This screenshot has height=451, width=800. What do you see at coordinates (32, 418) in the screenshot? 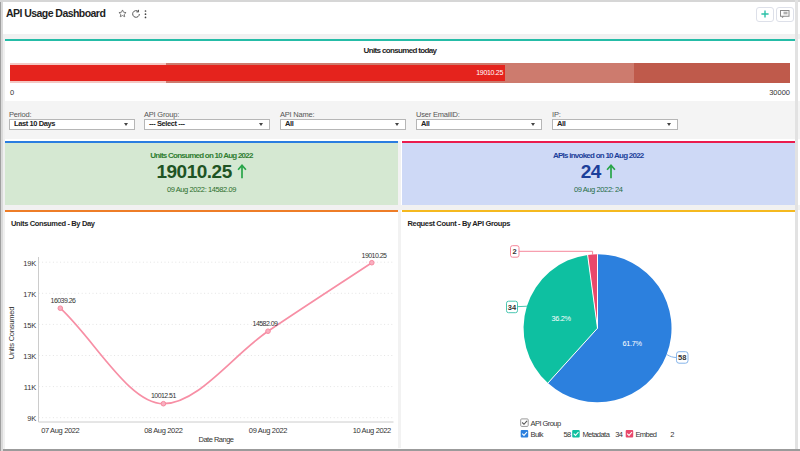
I see `svg-text: 9K` at bounding box center [32, 418].